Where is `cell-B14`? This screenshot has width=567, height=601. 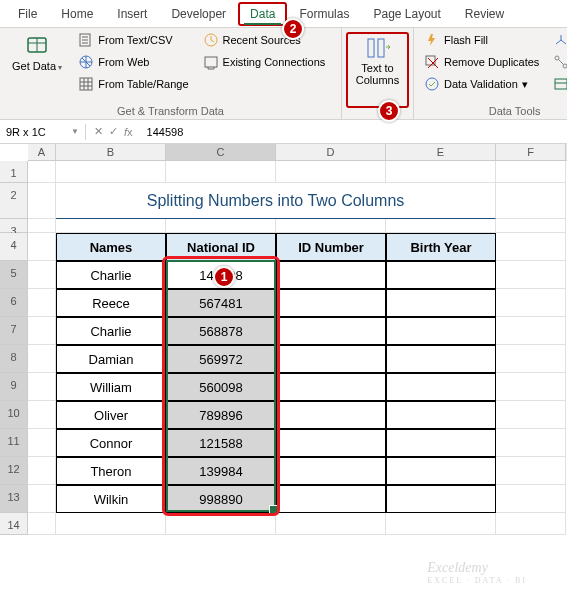 cell-B14 is located at coordinates (111, 524).